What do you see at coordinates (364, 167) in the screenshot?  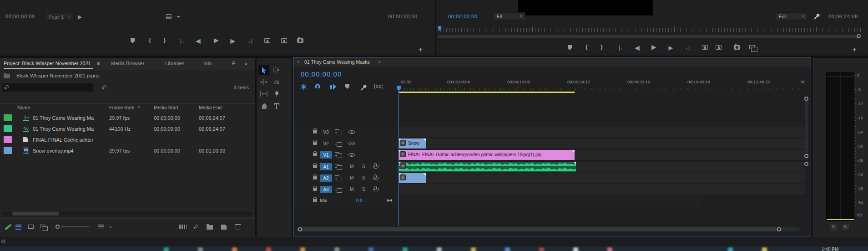 I see `solo-button: S` at bounding box center [364, 167].